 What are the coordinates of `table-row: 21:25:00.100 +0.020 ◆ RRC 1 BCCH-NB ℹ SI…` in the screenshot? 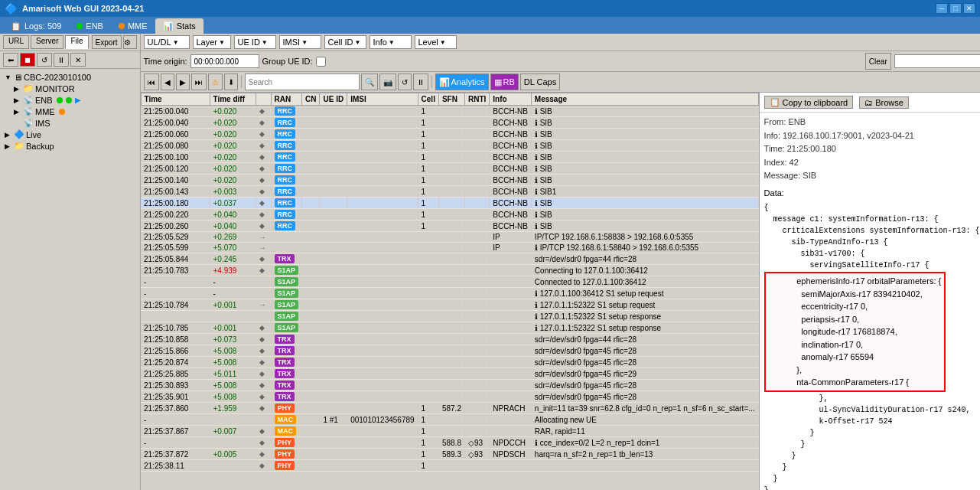 It's located at (450, 158).